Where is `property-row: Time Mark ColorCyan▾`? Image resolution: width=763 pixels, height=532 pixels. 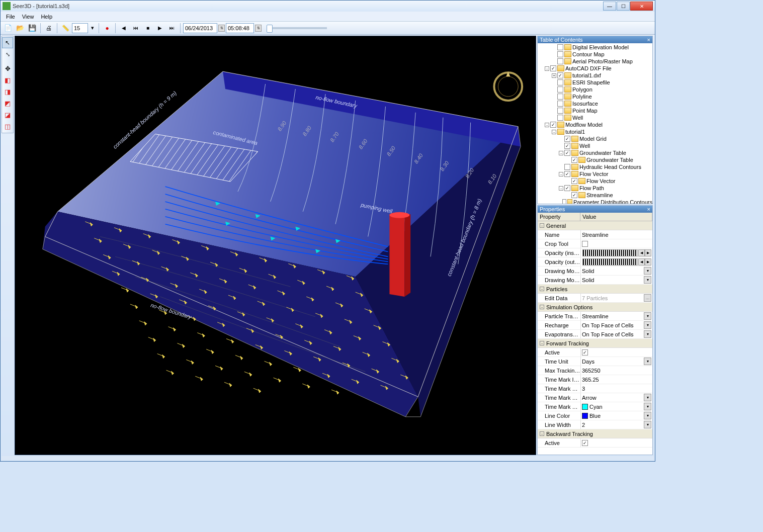
property-row: Time Mark ColorCyan▾ is located at coordinates (595, 407).